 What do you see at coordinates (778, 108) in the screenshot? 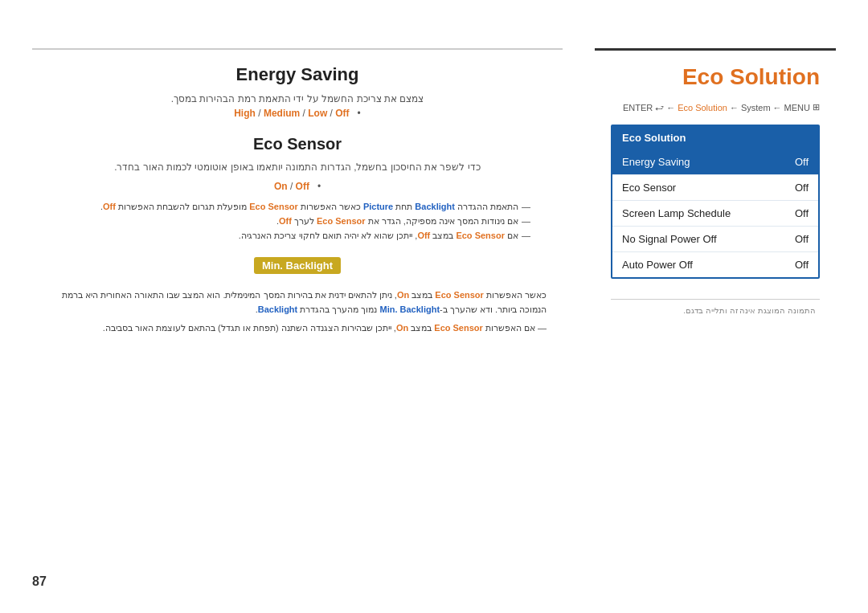
I see `breadcrumb-arrow3: ←` at bounding box center [778, 108].